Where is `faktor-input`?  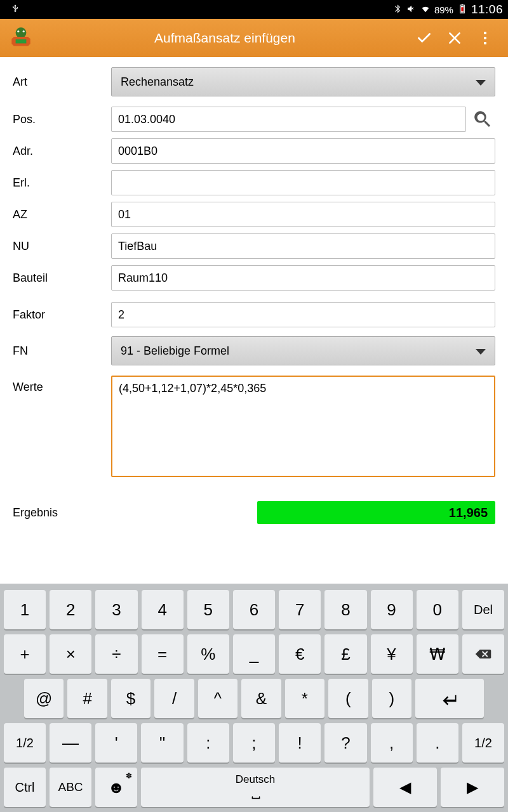
faktor-input is located at coordinates (304, 315).